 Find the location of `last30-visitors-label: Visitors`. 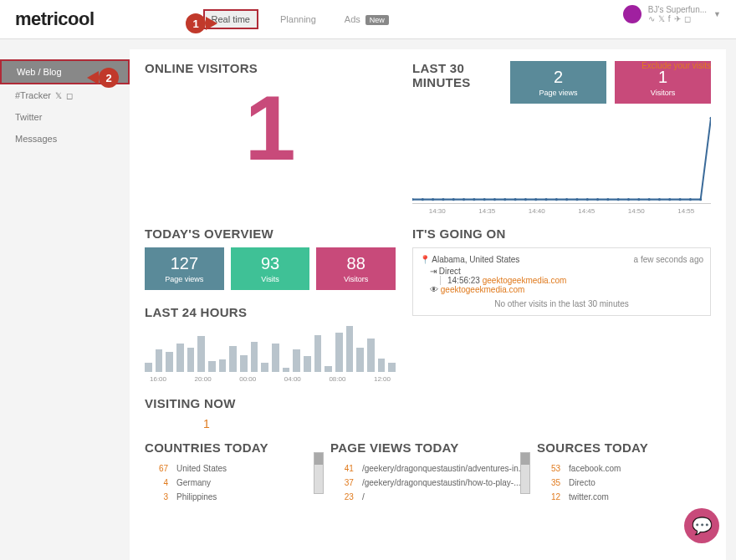

last30-visitors-label: Visitors is located at coordinates (662, 93).